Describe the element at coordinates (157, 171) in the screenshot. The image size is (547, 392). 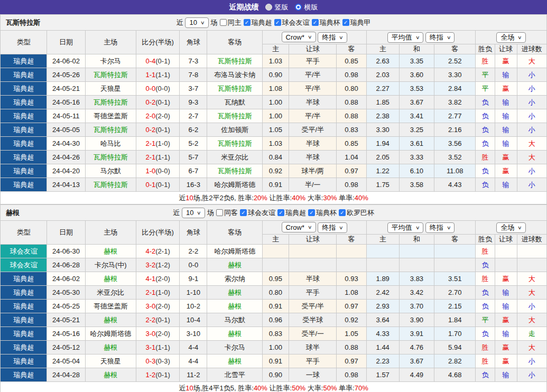
I see `match-score: 1-0(0-0)` at that location.